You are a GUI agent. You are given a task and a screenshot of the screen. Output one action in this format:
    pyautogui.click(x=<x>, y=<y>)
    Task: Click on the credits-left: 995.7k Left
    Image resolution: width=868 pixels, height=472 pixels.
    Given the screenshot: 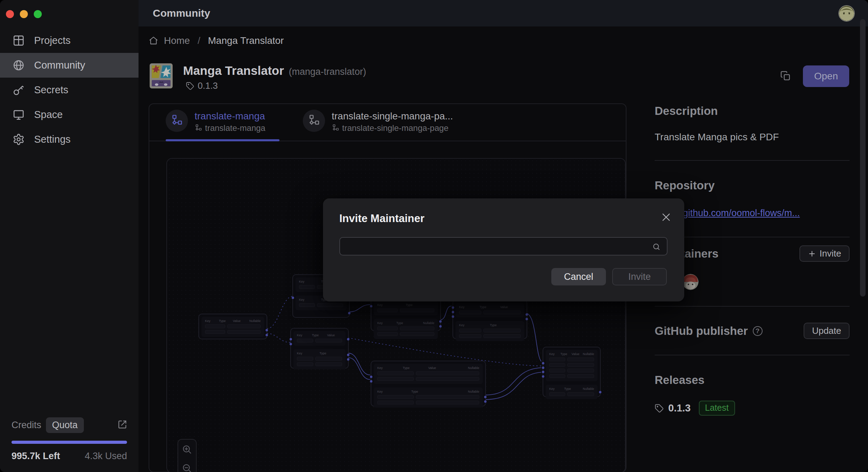 What is the action you would take?
    pyautogui.click(x=36, y=456)
    